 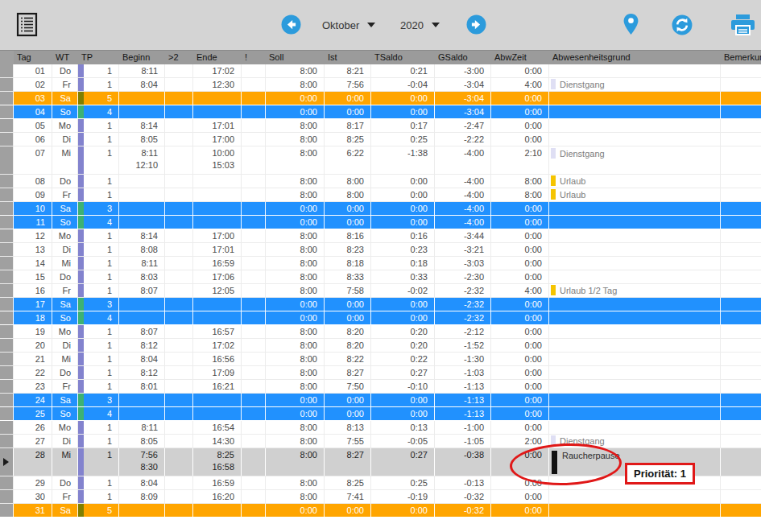 What do you see at coordinates (742, 26) in the screenshot?
I see `print-button` at bounding box center [742, 26].